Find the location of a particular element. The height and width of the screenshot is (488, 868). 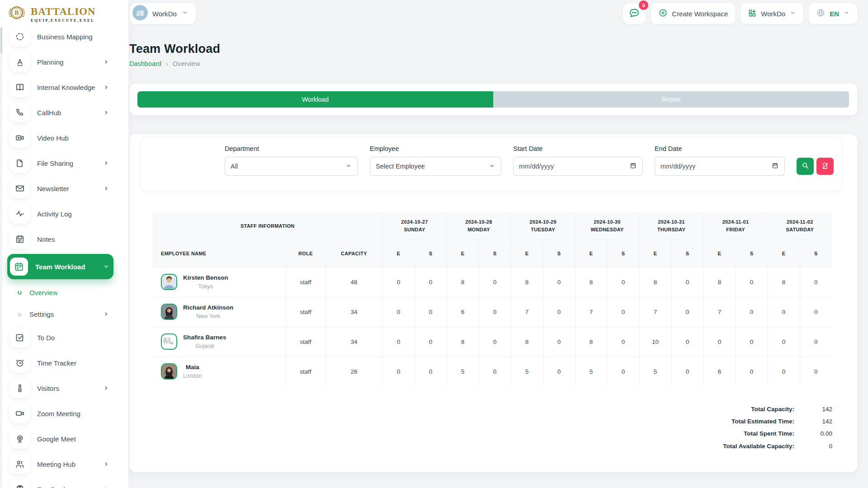

workspace-switcher: WorkDo is located at coordinates (163, 14).